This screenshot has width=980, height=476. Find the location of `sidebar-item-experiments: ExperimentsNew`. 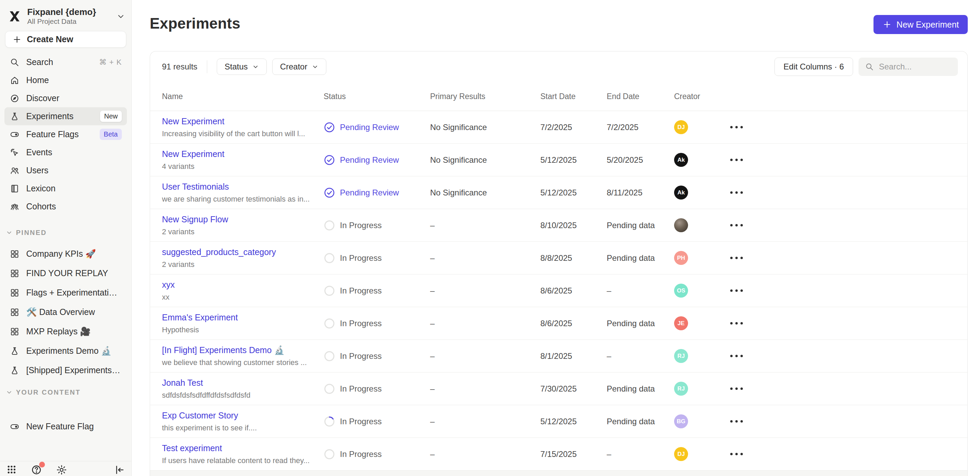

sidebar-item-experiments: ExperimentsNew is located at coordinates (66, 117).